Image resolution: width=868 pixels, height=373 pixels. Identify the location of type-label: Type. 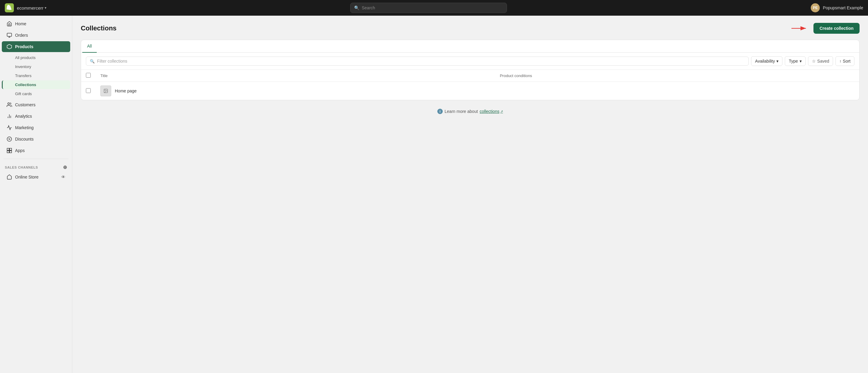
(793, 61).